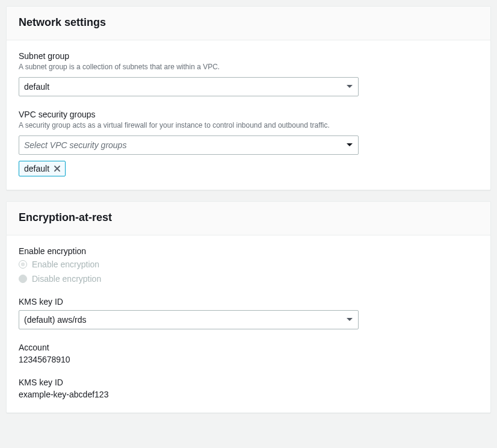 Image resolution: width=497 pixels, height=448 pixels. Describe the element at coordinates (248, 73) in the screenshot. I see `subnet-group-field: Subnet group A subnet group is a collect…` at that location.